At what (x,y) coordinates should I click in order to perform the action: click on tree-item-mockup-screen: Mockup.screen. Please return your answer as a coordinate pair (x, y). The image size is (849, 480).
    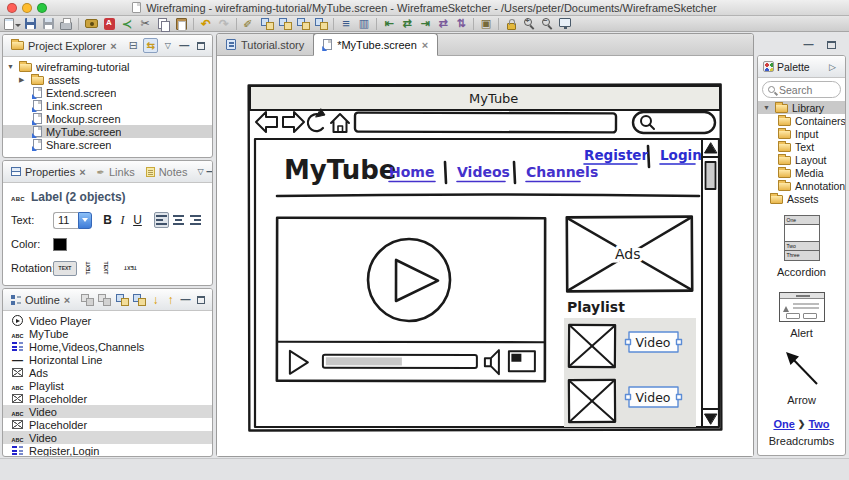
    Looking at the image, I should click on (108, 118).